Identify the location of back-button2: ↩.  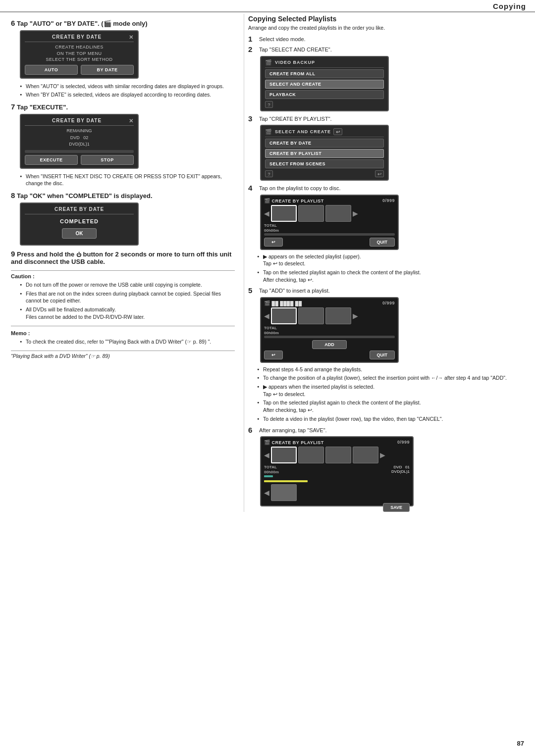
(379, 174).